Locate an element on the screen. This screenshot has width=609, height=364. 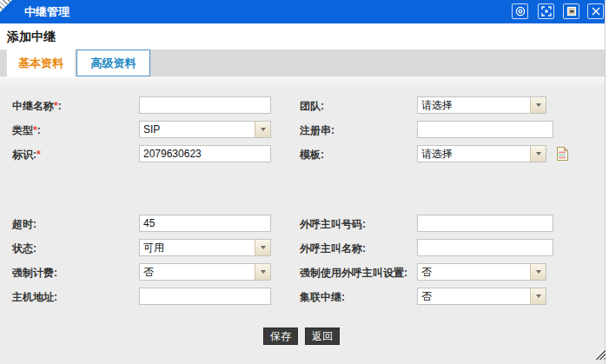
status-select: 可用 is located at coordinates (205, 248).